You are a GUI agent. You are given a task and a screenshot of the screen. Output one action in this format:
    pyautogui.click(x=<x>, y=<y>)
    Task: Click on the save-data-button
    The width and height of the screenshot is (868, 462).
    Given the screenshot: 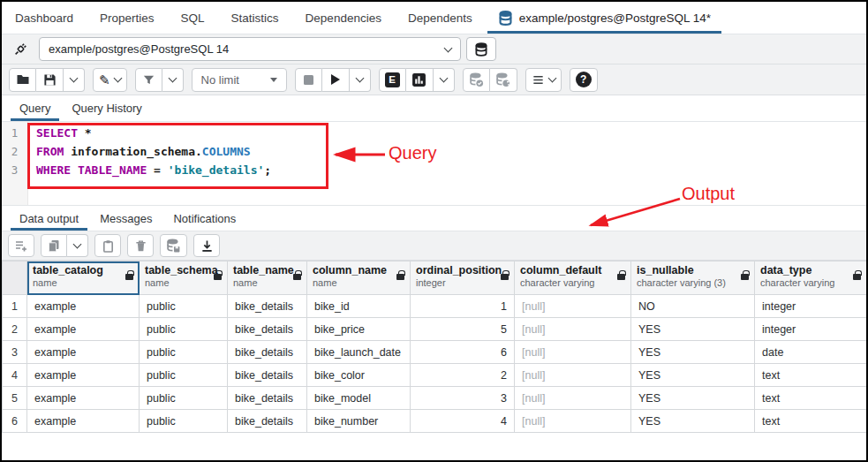 What is the action you would take?
    pyautogui.click(x=173, y=246)
    